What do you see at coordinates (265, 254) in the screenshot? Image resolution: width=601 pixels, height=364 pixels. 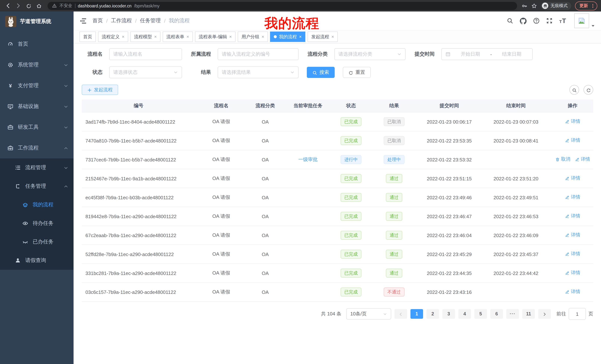 I see `cell-category: OA` at bounding box center [265, 254].